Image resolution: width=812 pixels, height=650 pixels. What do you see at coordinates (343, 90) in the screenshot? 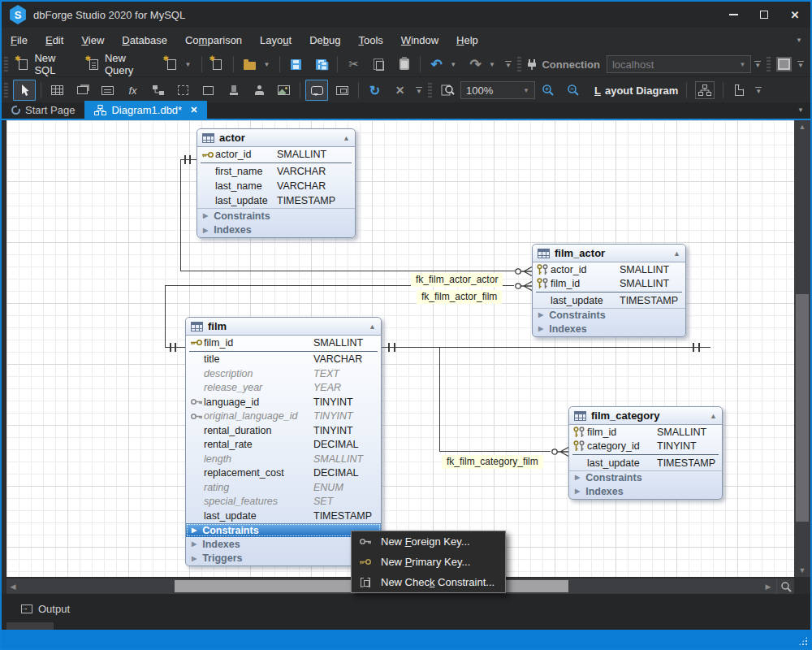
I see `embedded-window-button` at bounding box center [343, 90].